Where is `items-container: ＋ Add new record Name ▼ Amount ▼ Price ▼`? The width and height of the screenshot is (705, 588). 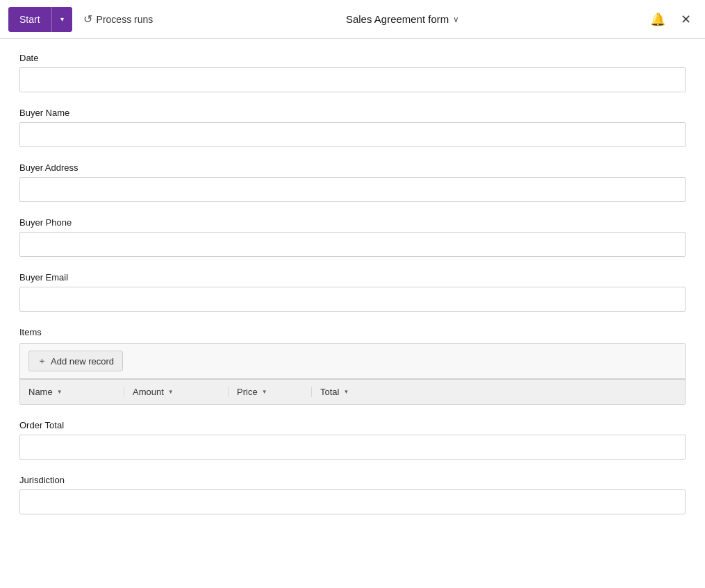
items-container: ＋ Add new record Name ▼ Amount ▼ Price ▼ is located at coordinates (353, 373).